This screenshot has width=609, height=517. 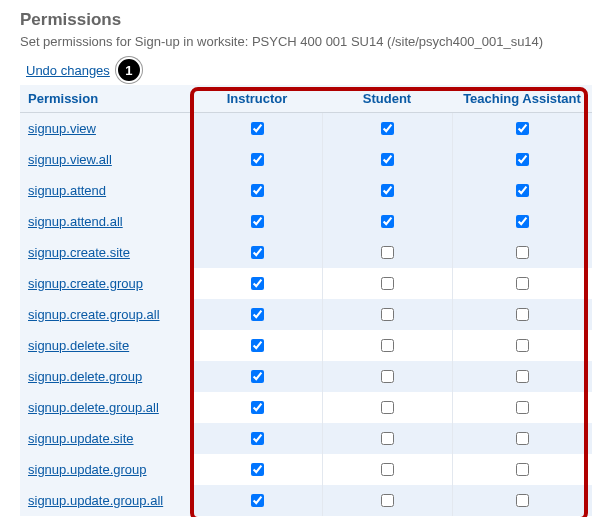 What do you see at coordinates (306, 190) in the screenshot?
I see `table-row: signup.attend` at bounding box center [306, 190].